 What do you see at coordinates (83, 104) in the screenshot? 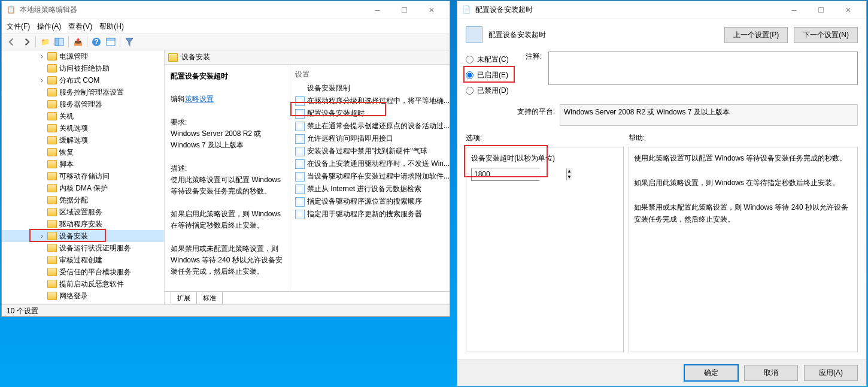
I see `tree-item: 服务器管理器` at bounding box center [83, 104].